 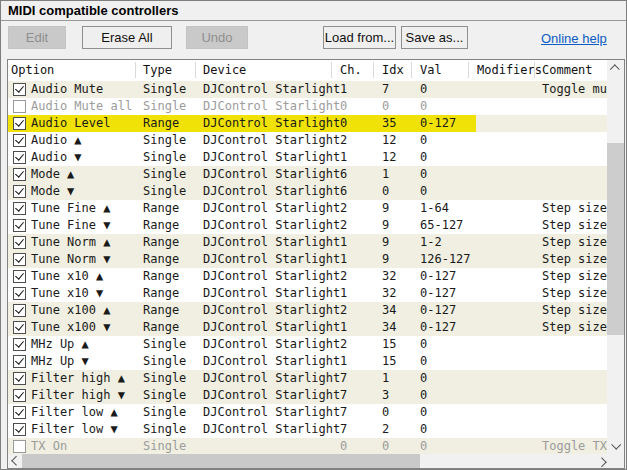 What do you see at coordinates (344, 192) in the screenshot?
I see `cell-ch: 6` at bounding box center [344, 192].